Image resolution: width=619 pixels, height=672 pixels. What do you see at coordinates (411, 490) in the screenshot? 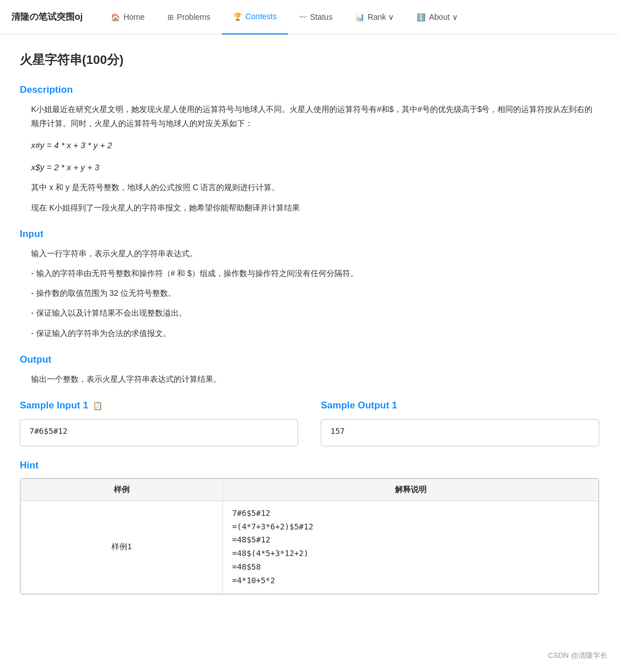
I see `hint-col2-header: 解释说明` at bounding box center [411, 490].